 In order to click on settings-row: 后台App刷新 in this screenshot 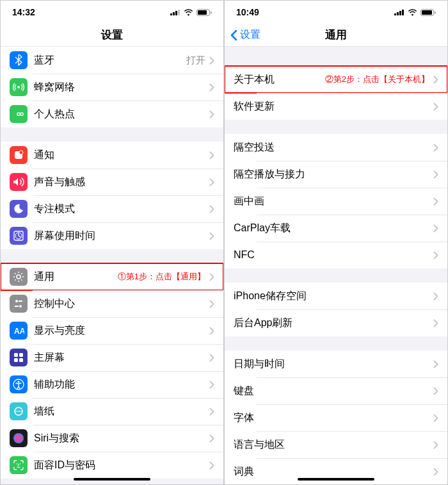, I will do `click(336, 323)`.